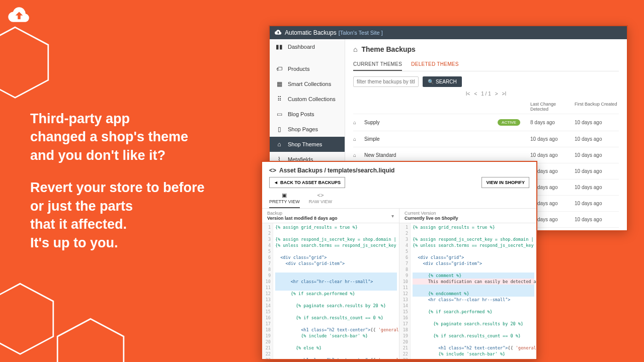  Describe the element at coordinates (447, 155) in the screenshot. I see `theme-name: New Standard` at that location.